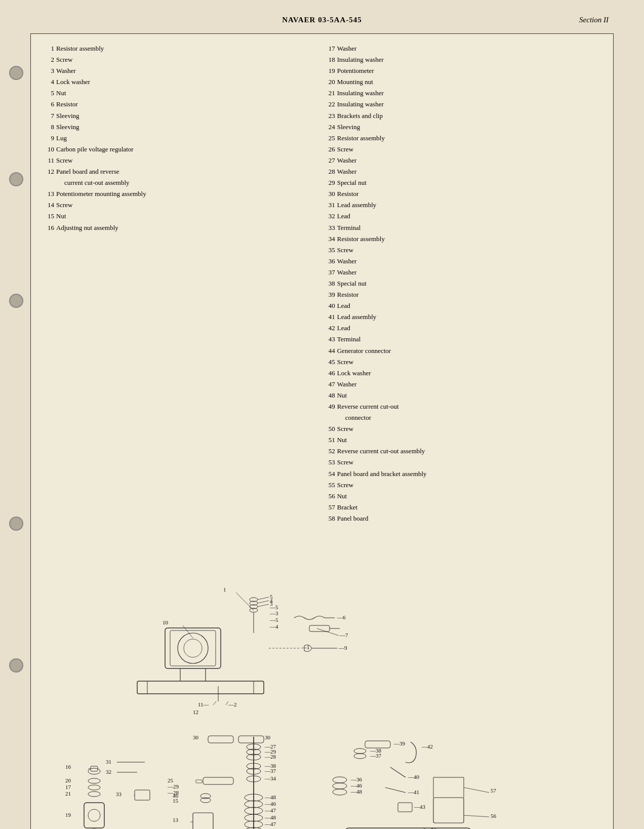  What do you see at coordinates (166, 622) in the screenshot?
I see `svg-text: 10` at bounding box center [166, 622].